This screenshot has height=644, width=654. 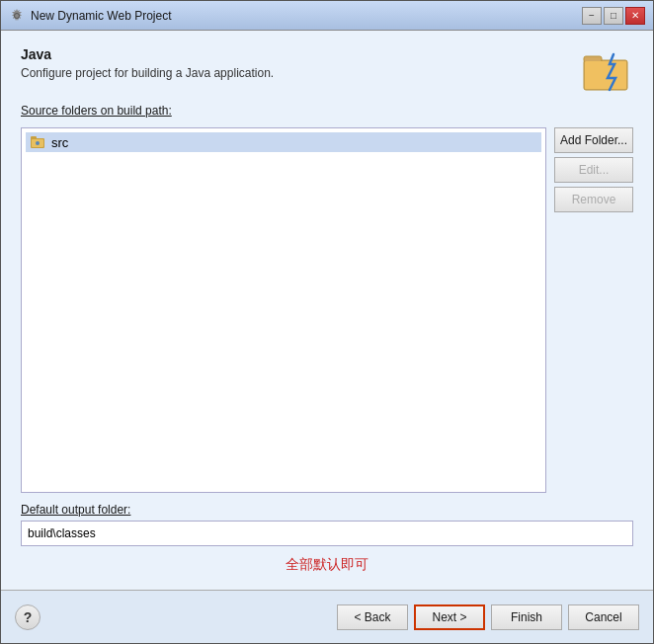 I want to click on bottom-left: ?, so click(x=28, y=617).